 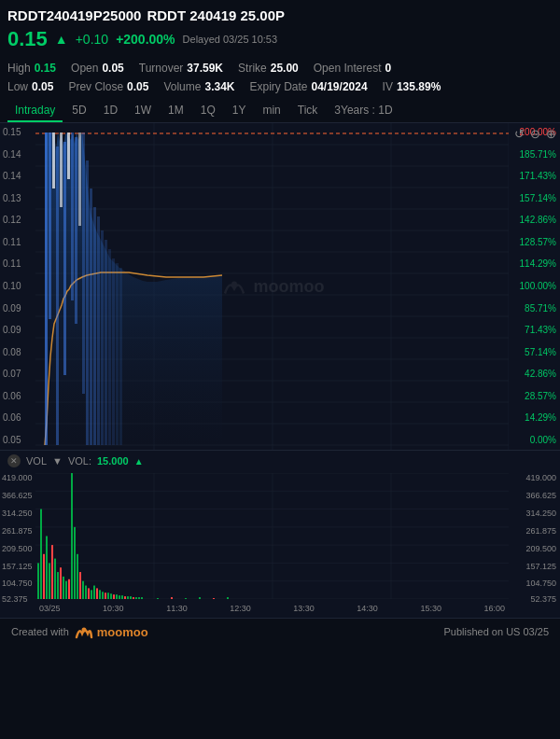 What do you see at coordinates (50, 608) in the screenshot?
I see `time-0325: 03/25` at bounding box center [50, 608].